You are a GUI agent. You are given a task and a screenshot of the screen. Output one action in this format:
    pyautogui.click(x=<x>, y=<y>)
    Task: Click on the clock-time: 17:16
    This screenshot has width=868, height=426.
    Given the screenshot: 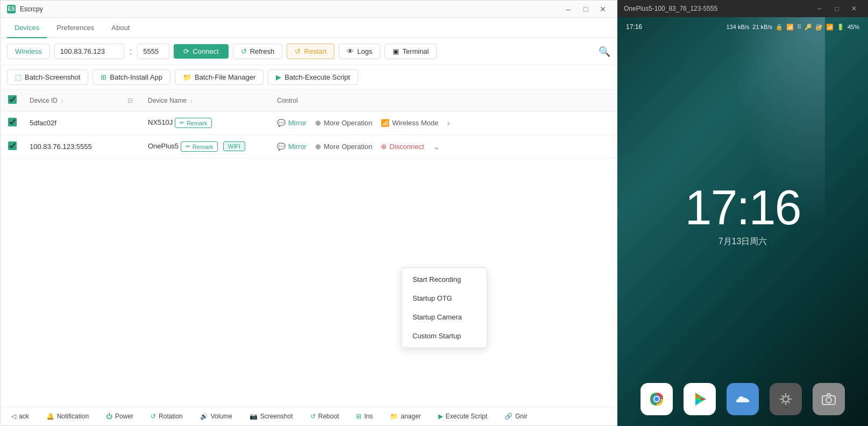 What is the action you would take?
    pyautogui.click(x=742, y=208)
    